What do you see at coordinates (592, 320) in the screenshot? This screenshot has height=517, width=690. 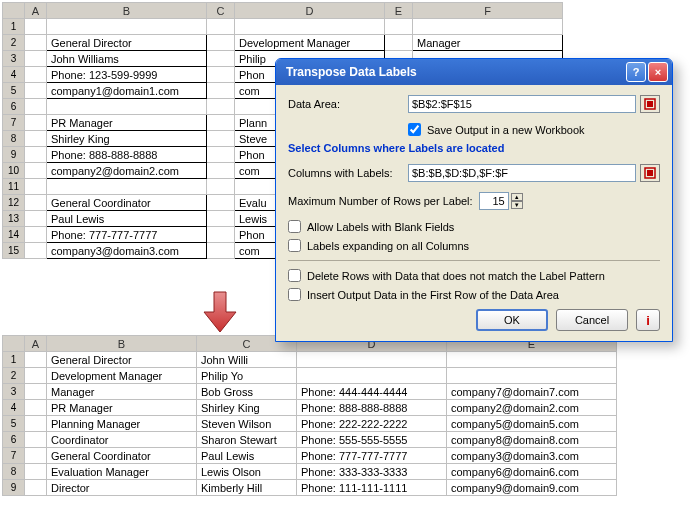 I see `cancel-button: Cancel` at bounding box center [592, 320].